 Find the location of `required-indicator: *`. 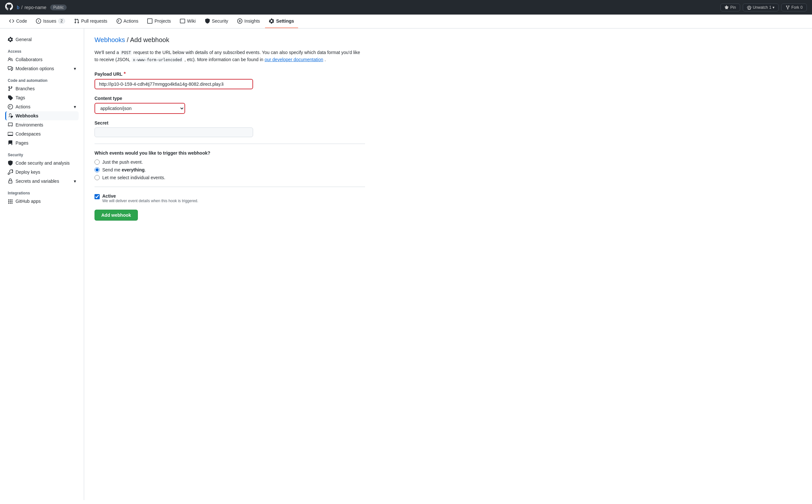

required-indicator: * is located at coordinates (125, 74).